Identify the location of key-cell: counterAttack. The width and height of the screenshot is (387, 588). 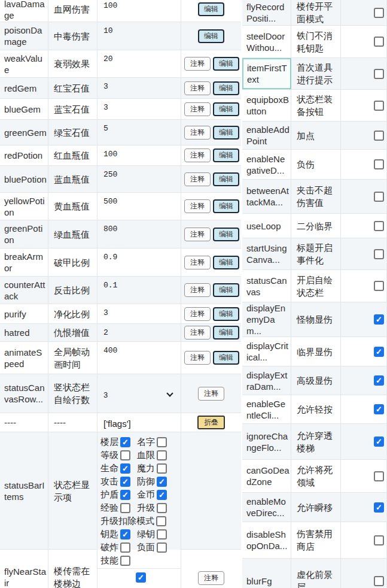
(24, 290).